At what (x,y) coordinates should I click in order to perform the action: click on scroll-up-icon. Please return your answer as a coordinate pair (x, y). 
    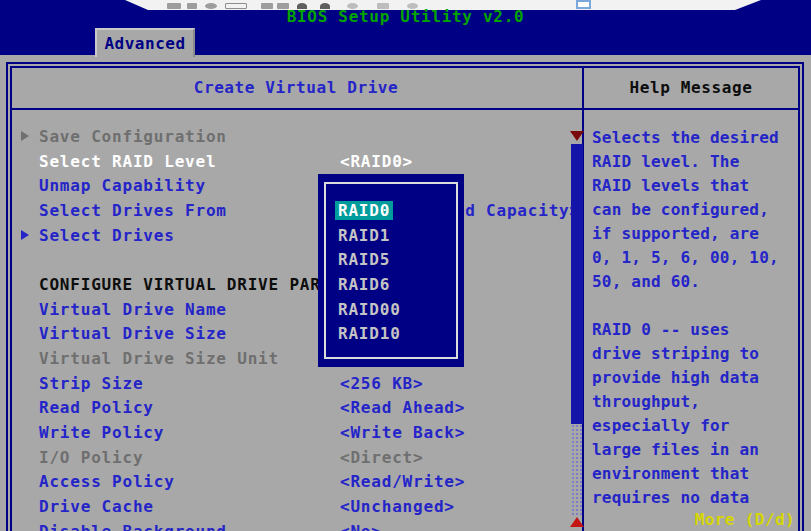
    Looking at the image, I should click on (577, 136).